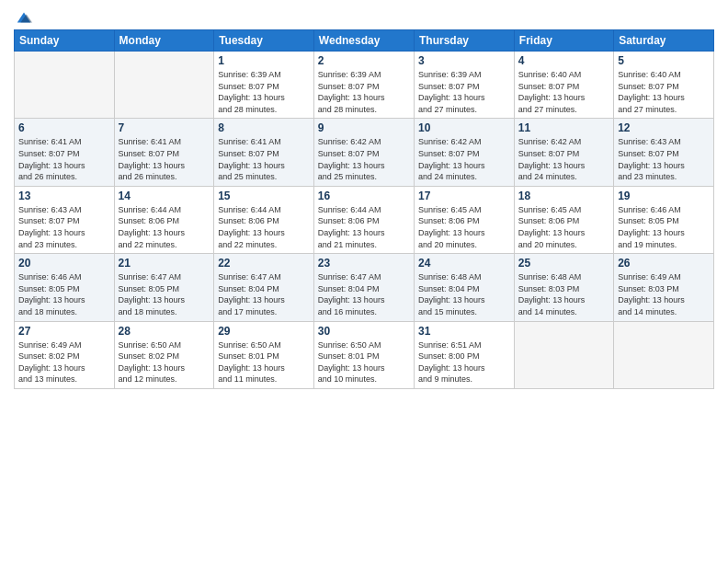 The width and height of the screenshot is (728, 563). Describe the element at coordinates (164, 355) in the screenshot. I see `calendar-cell: 28Sunrise: 6:50 AM Sunset: 8:02 PM Dayli…` at that location.